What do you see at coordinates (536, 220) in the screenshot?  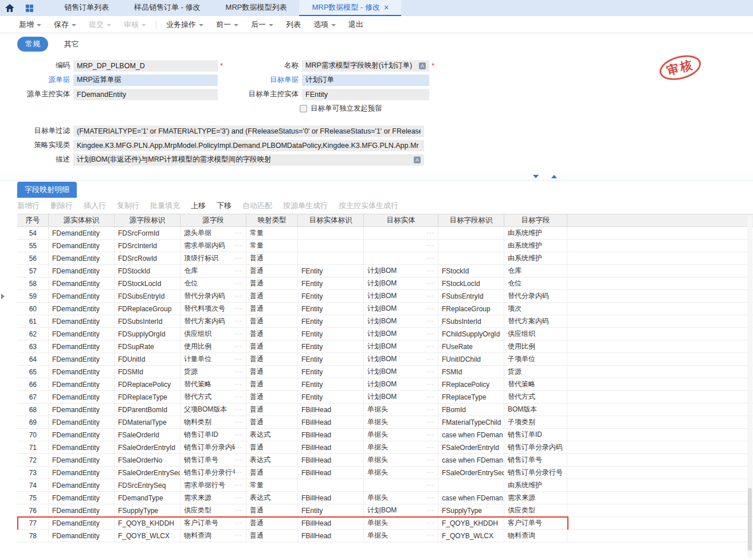 I see `column-header-target-field: 目标字段` at bounding box center [536, 220].